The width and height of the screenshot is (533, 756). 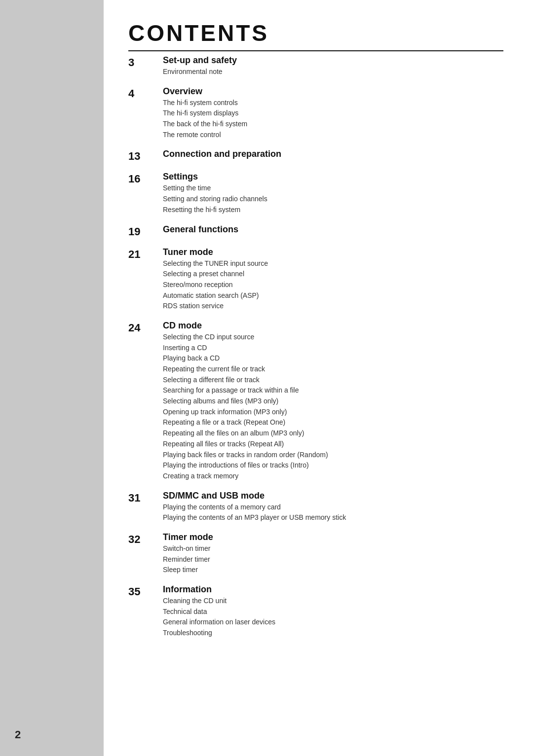 I want to click on toc-subitem: Troubleshooting, so click(x=333, y=633).